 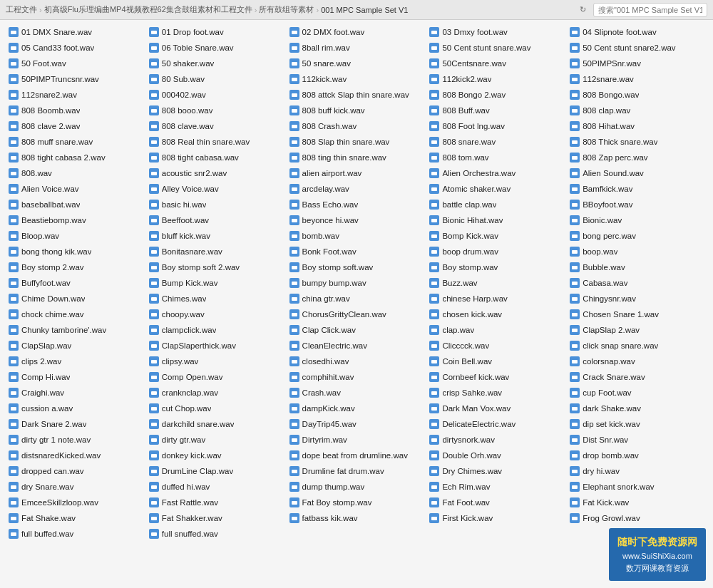 I want to click on list-item: Alien Voice.wav, so click(x=76, y=189).